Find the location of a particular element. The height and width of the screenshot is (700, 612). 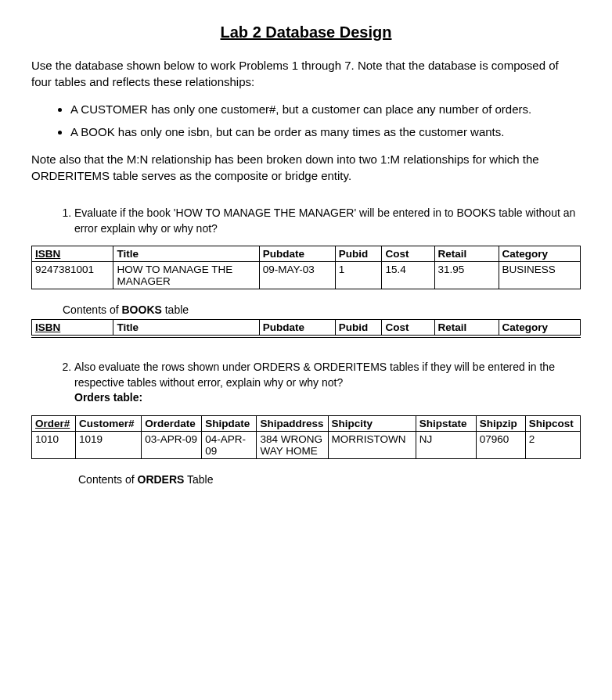

cell-shipstate: NJ is located at coordinates (446, 444).